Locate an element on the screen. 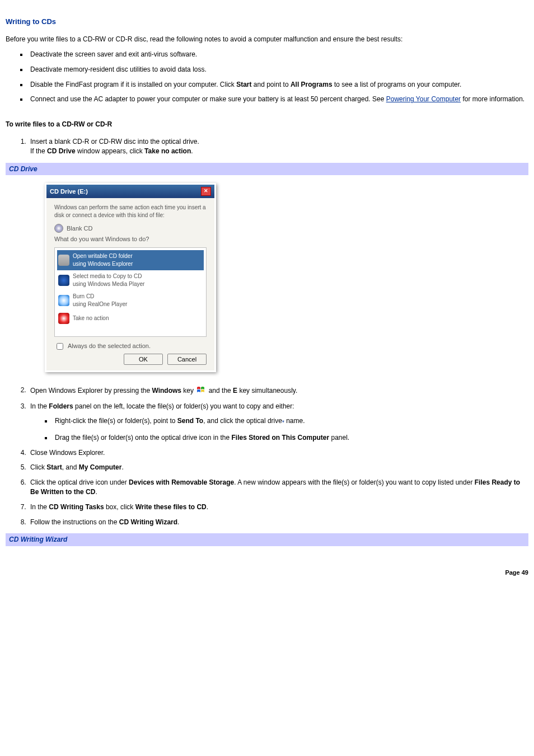 This screenshot has width=534, height=756. dialog-option: Burn CDusing RealOne Player is located at coordinates (130, 300).